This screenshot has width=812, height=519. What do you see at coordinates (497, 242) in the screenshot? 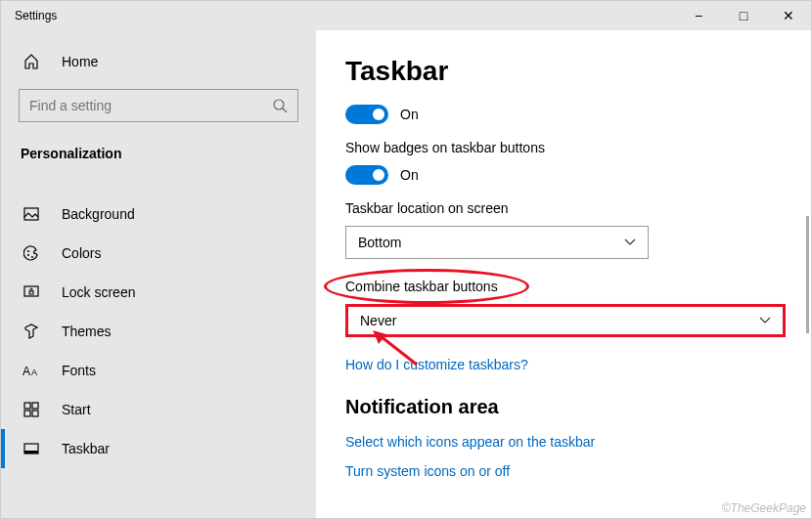
I see `location-select: Bottom` at bounding box center [497, 242].